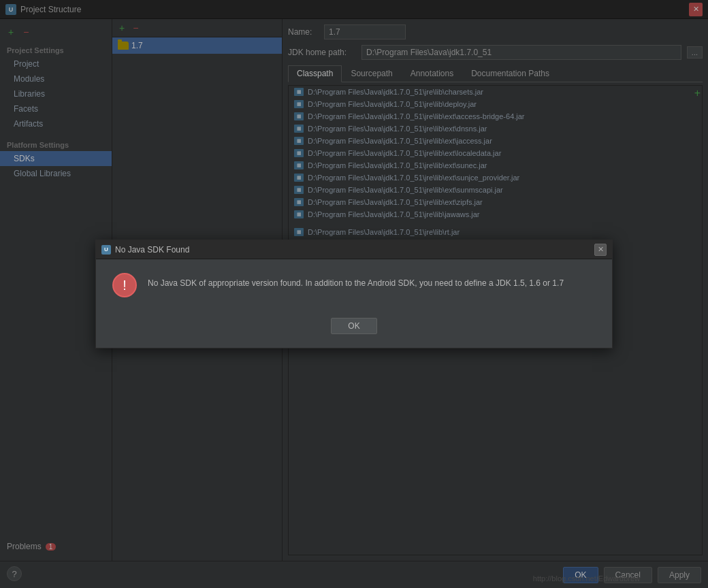  I want to click on error-icon: !, so click(125, 285).